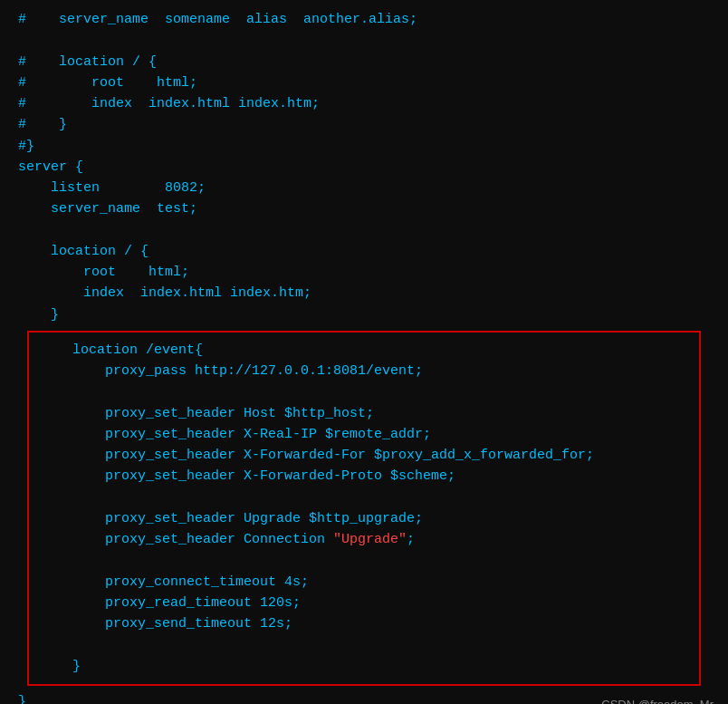  Describe the element at coordinates (364, 518) in the screenshot. I see `h-line-9: proxy_set_header Upgrade $http_upgrade;` at that location.